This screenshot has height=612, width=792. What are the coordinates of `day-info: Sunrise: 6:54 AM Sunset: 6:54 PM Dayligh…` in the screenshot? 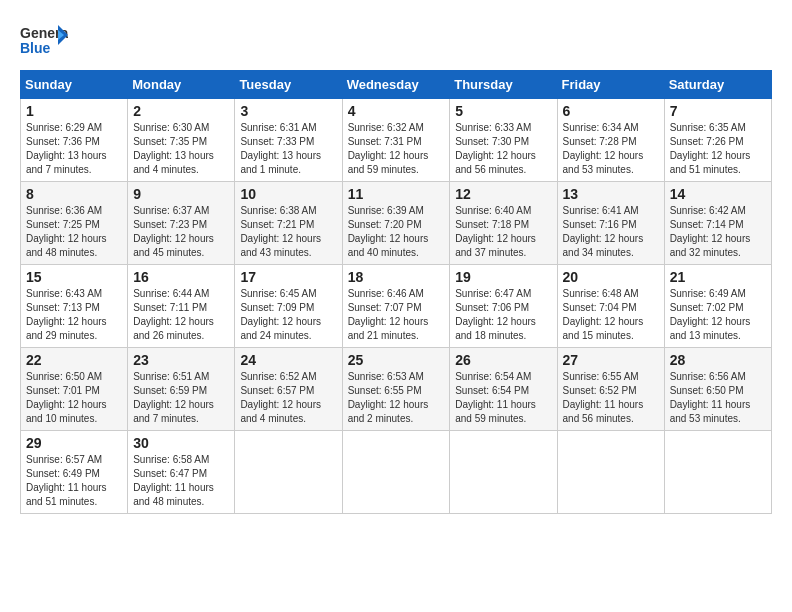 It's located at (503, 398).